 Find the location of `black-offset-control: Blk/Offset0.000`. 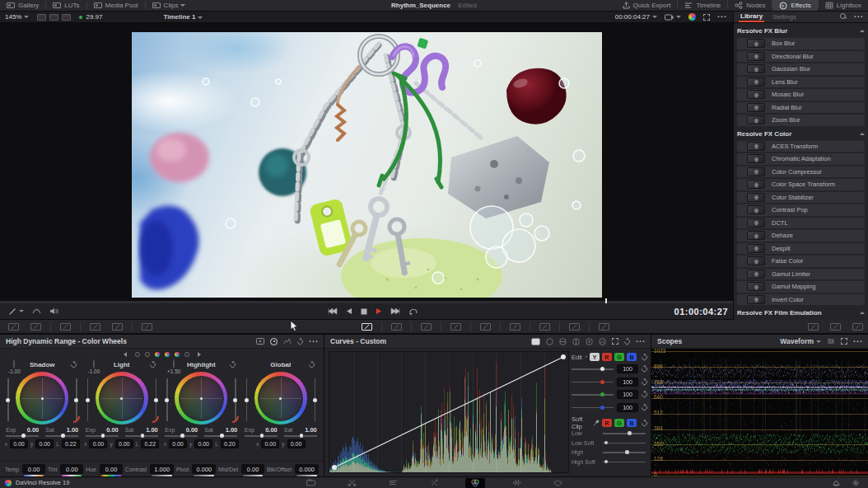

black-offset-control: Blk/Offset0.000 is located at coordinates (293, 469).